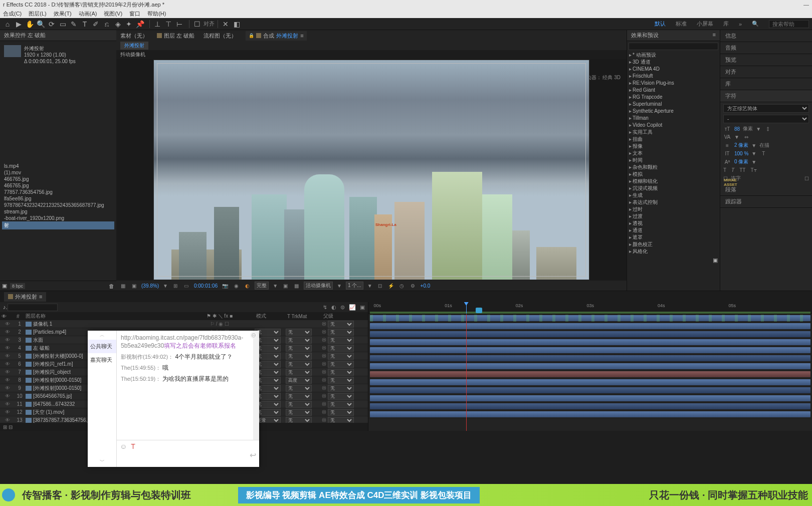 This screenshot has height=506, width=812. I want to click on snap-checkbox: ☐, so click(197, 24).